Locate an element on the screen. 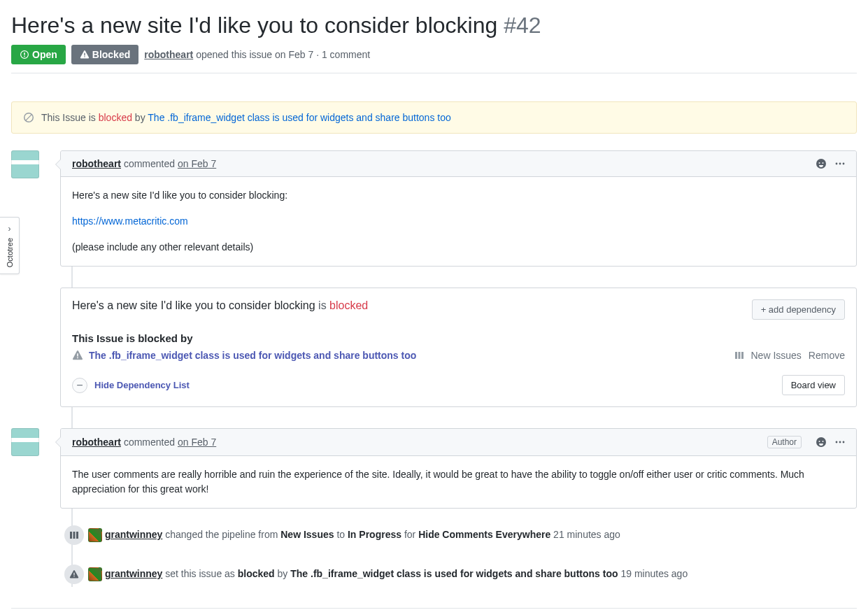 The image size is (868, 610). timeline-event: grantwinney changed the pipeline from Ne… is located at coordinates (459, 535).